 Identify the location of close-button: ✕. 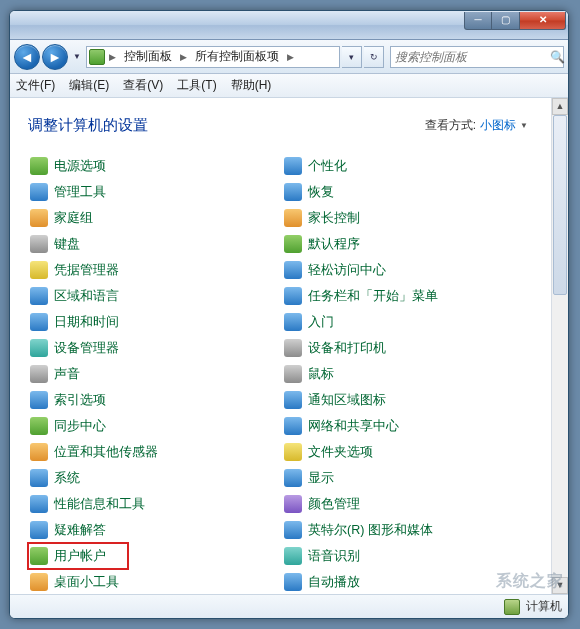
(543, 21).